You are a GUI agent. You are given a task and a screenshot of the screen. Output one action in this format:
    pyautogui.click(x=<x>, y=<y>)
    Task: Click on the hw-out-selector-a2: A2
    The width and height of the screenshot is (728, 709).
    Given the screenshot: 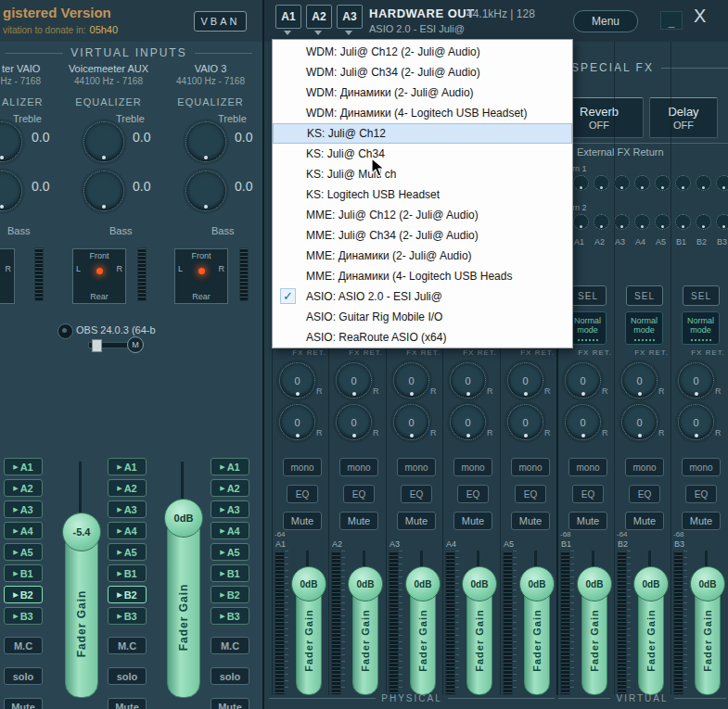 What is the action you would take?
    pyautogui.click(x=319, y=17)
    